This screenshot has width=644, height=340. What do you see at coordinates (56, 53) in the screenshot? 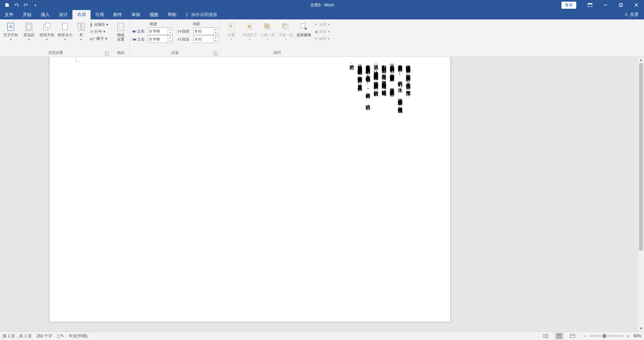
I see `group-label-page-setup: 页面设置 ↘` at bounding box center [56, 53].